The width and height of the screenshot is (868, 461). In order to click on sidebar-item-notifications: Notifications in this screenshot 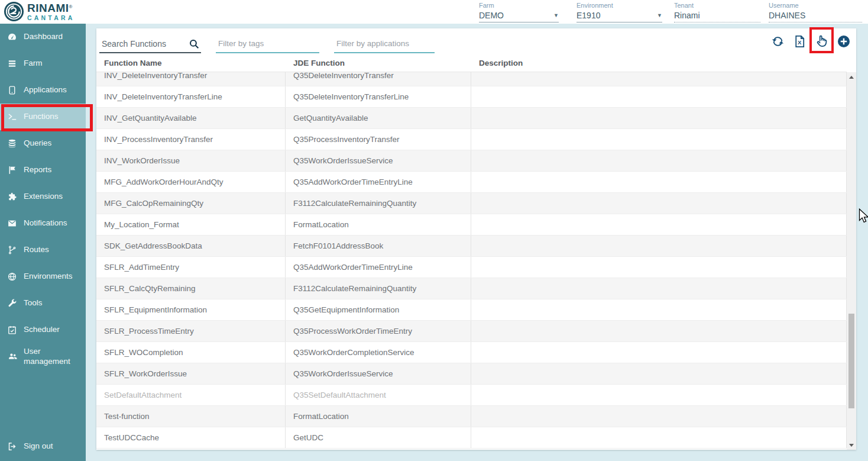, I will do `click(43, 224)`.